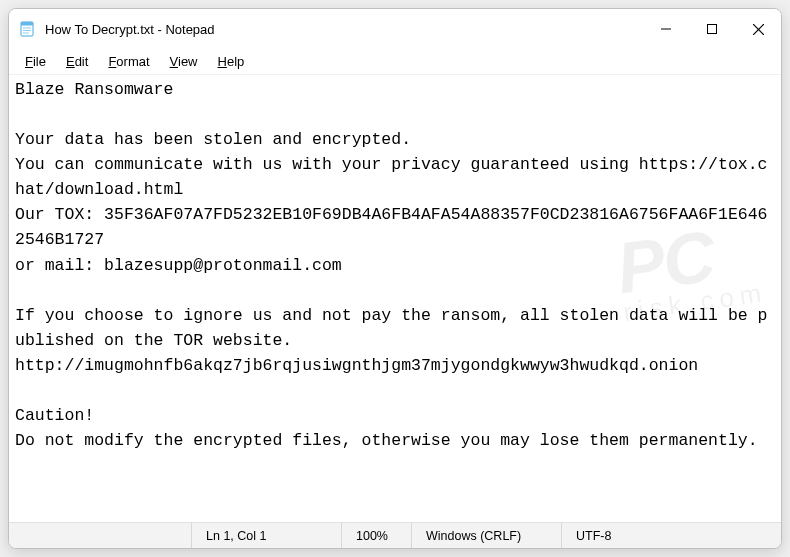 The width and height of the screenshot is (790, 557). I want to click on menu-help: Help, so click(232, 62).